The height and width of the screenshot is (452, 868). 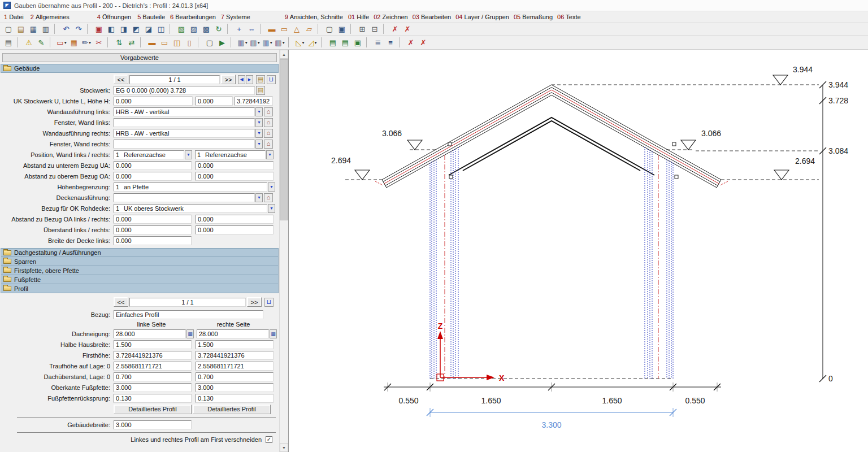 What do you see at coordinates (231, 155) in the screenshot?
I see `position-rechts-select: 1Referenzachse` at bounding box center [231, 155].